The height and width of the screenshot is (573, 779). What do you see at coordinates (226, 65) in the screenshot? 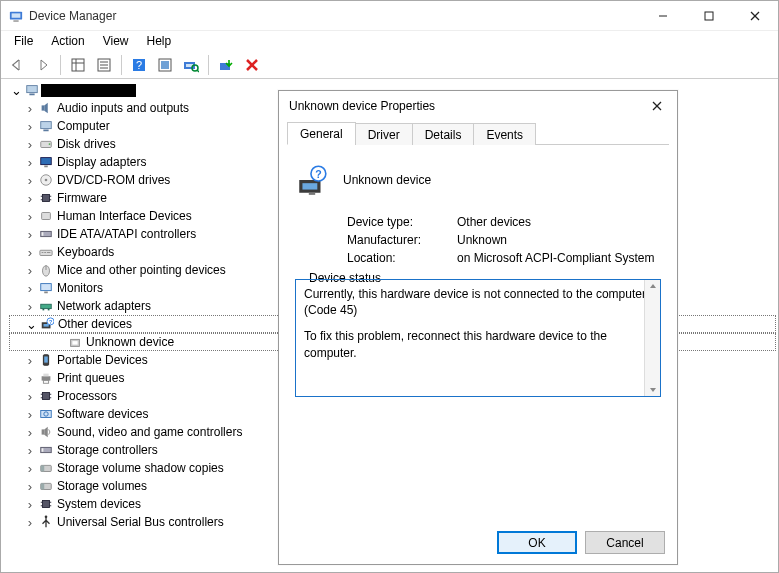
I see `update-driver-button` at bounding box center [226, 65].